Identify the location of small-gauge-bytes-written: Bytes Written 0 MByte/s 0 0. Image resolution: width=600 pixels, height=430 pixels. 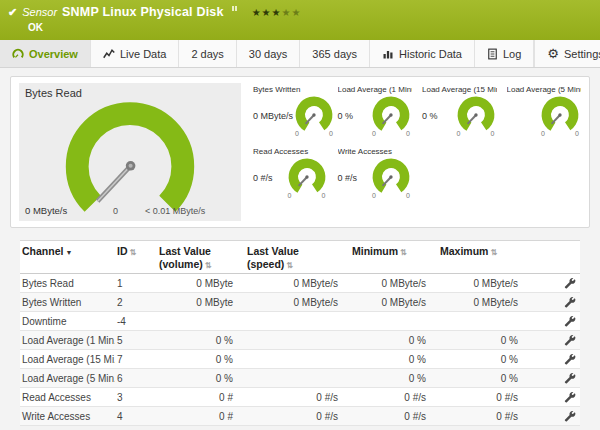
(290, 111).